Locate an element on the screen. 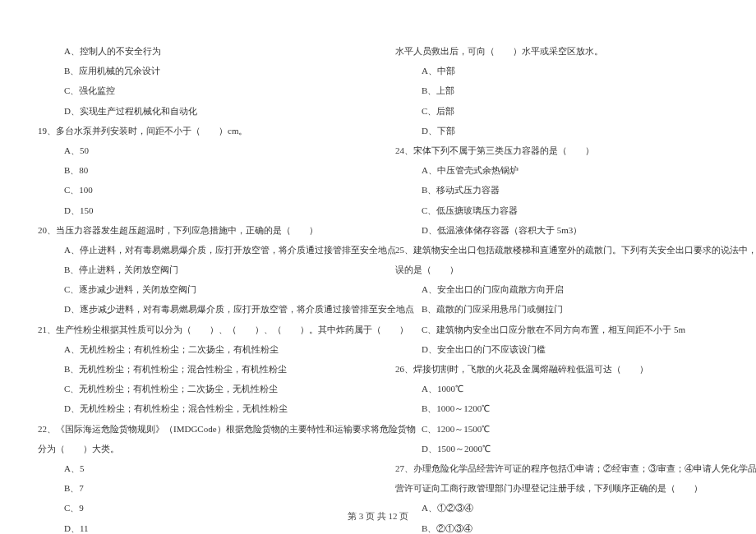 The height and width of the screenshot is (534, 756). q20-opt-c: C、逐步减少进料，关闭放空阀门 is located at coordinates (199, 289).